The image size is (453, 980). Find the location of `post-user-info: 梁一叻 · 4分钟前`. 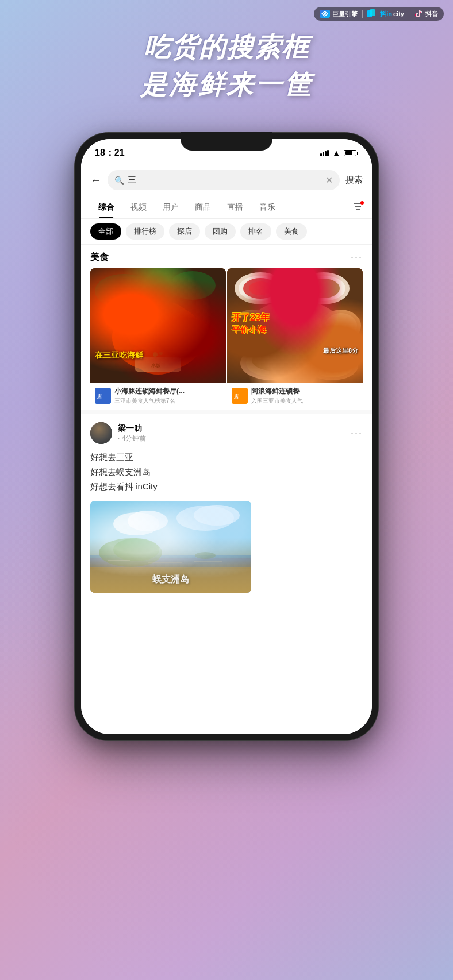

post-user-info: 梁一叻 · 4分钟前 is located at coordinates (231, 433).